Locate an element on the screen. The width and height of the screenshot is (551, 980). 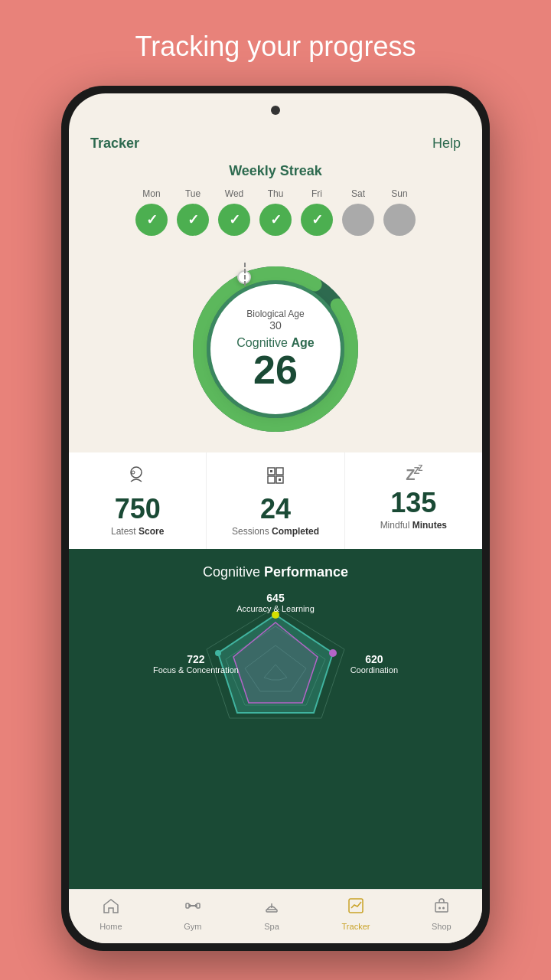
brain-icon is located at coordinates (138, 478).